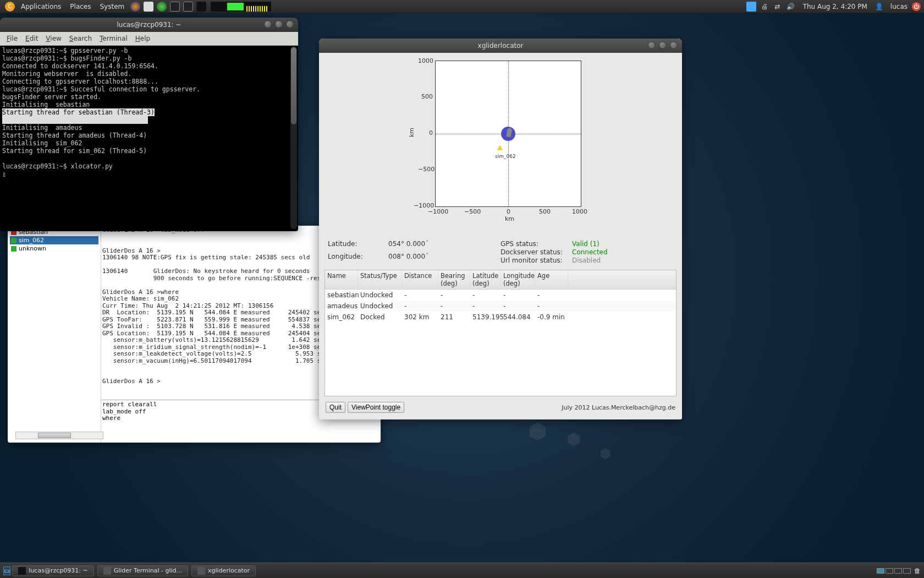  I want to click on tree-item-unknown: unknown, so click(54, 249).